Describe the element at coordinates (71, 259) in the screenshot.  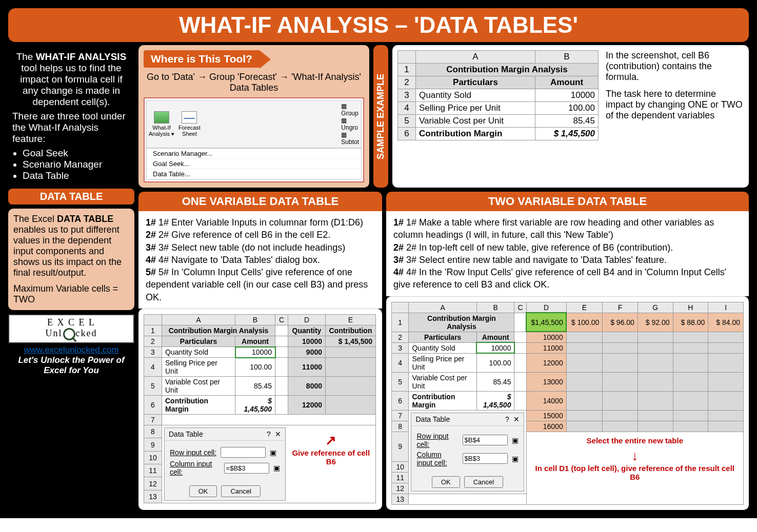
I see `data-table-desc: The Excel DATA TABLE enables us to put d…` at that location.